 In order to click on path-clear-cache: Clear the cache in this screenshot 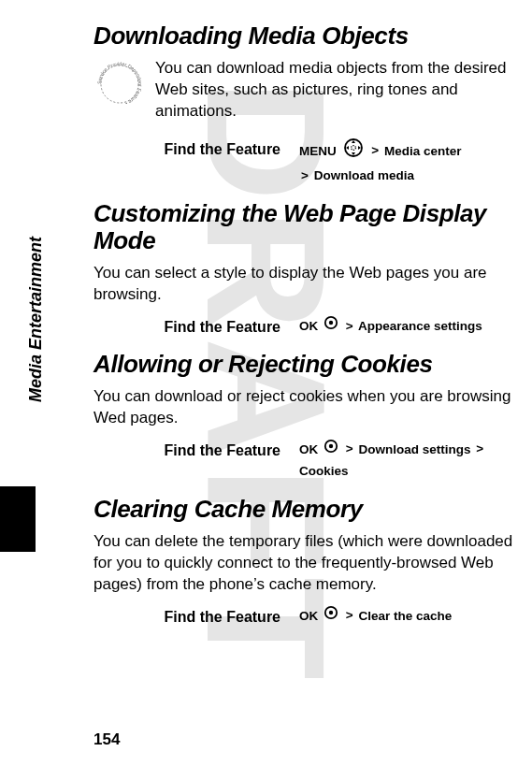, I will do `click(405, 615)`.